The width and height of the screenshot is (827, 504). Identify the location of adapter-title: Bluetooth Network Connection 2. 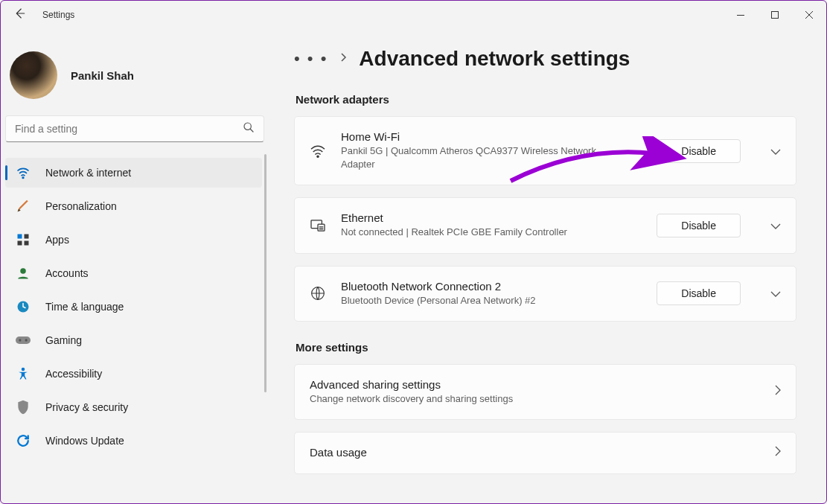
(491, 286).